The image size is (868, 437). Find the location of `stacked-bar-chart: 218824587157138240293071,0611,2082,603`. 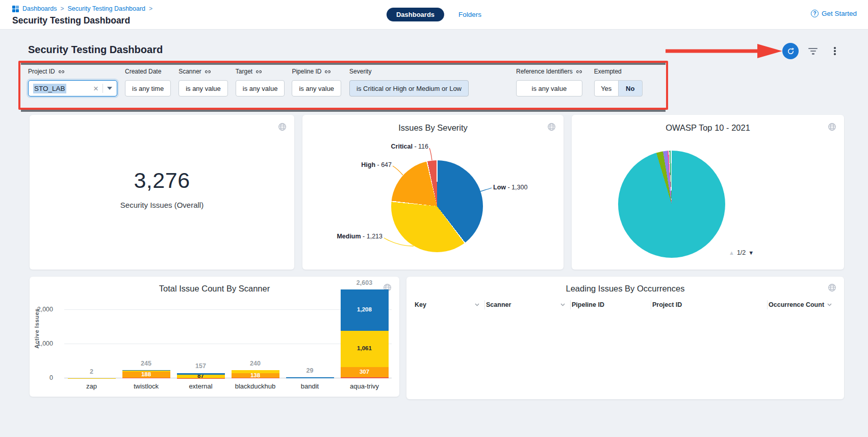

stacked-bar-chart: 218824587157138240293071,0611,2082,603 is located at coordinates (228, 334).